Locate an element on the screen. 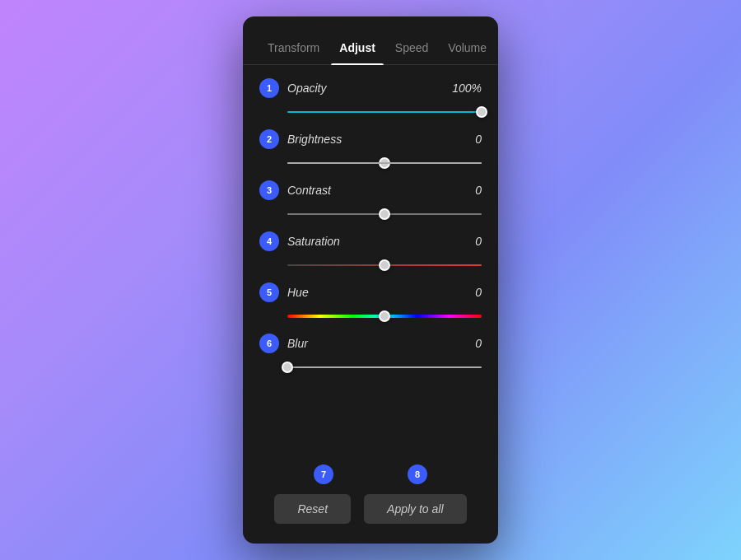 The image size is (741, 560). value-hue: 0 is located at coordinates (478, 292).